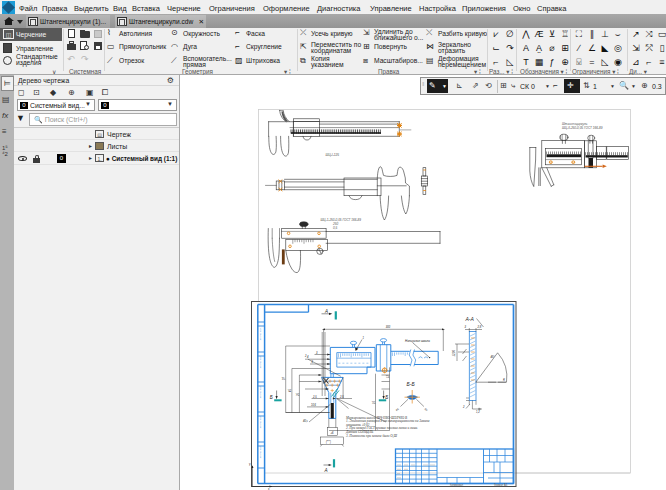 This screenshot has width=666, height=490. Describe the element at coordinates (478, 412) in the screenshot. I see `svg-text: 1,2` at that location.